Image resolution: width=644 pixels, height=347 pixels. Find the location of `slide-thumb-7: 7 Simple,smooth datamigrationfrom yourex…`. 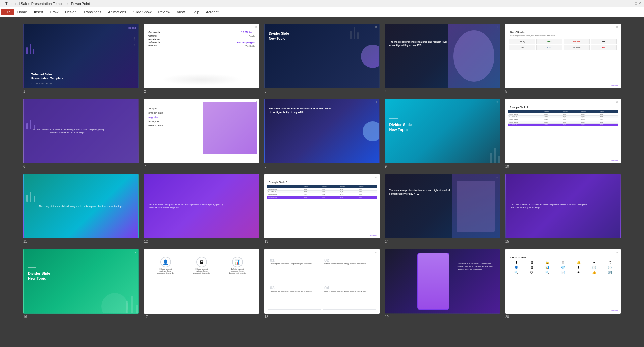

slide-thumb-7: 7 Simple,smooth datamigrationfrom yourex… is located at coordinates (201, 131).